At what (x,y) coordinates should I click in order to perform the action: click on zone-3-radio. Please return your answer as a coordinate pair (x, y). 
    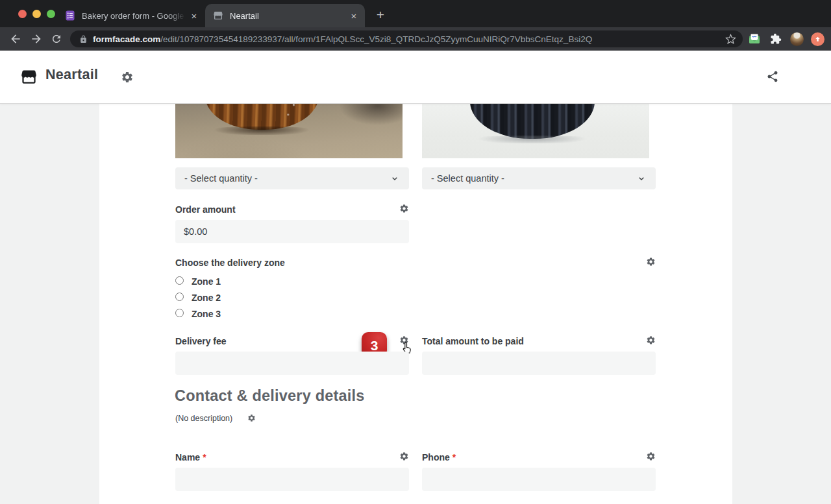
    Looking at the image, I should click on (179, 313).